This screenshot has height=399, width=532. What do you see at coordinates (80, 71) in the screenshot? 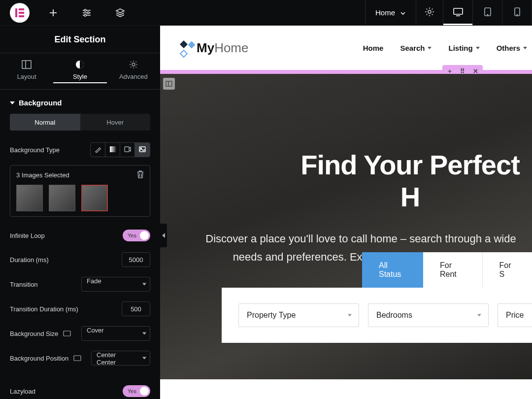
I see `tab-style: Style` at bounding box center [80, 71].